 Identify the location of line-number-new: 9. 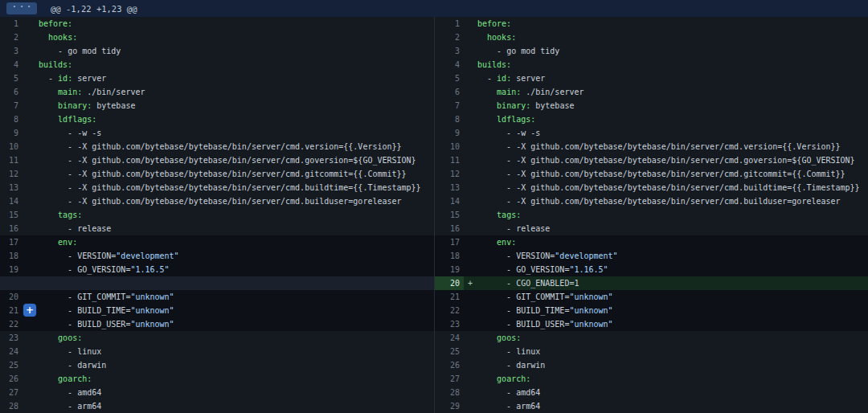
(449, 133).